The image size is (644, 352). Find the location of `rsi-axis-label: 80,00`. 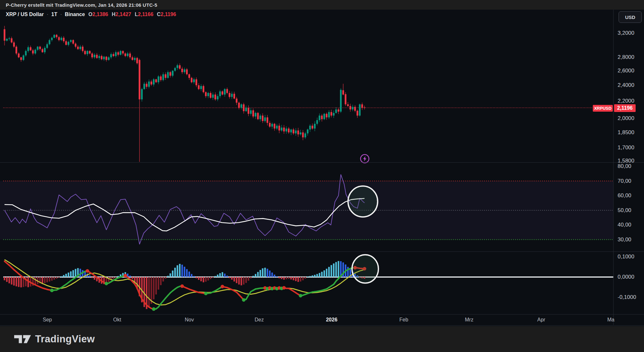

rsi-axis-label: 80,00 is located at coordinates (625, 166).